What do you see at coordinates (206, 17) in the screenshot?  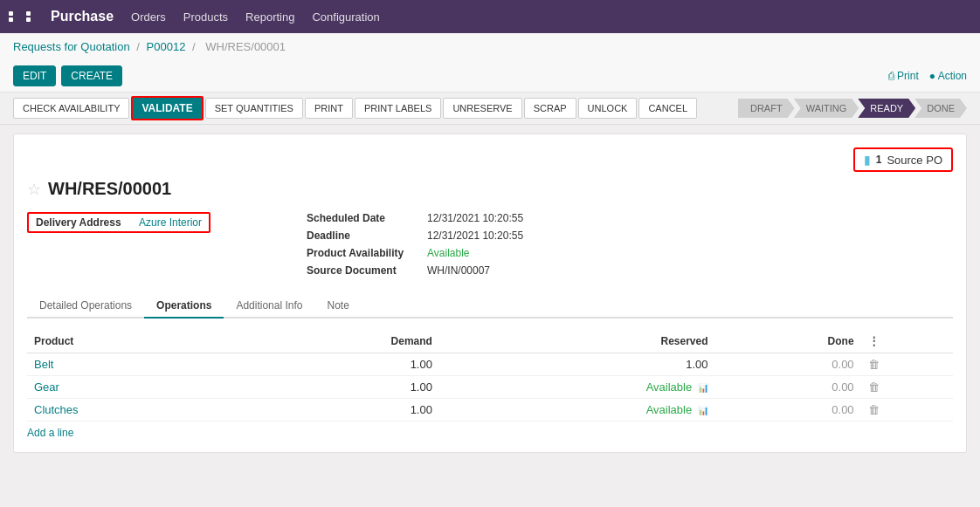 I see `nav-products: Products` at bounding box center [206, 17].